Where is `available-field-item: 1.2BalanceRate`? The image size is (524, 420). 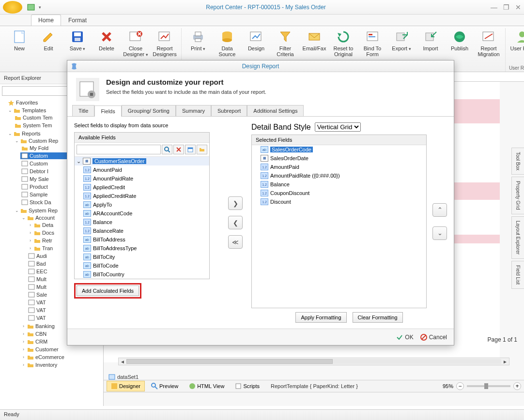
available-field-item: 1.2BalanceRate is located at coordinates (142, 231).